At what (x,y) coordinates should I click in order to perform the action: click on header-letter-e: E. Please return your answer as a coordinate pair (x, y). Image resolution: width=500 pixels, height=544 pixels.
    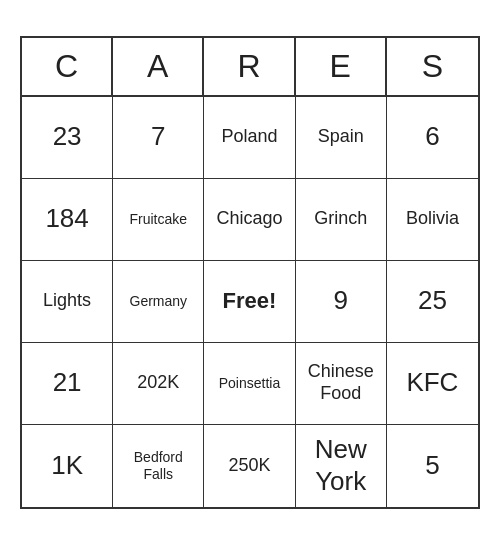
    Looking at the image, I should click on (342, 66).